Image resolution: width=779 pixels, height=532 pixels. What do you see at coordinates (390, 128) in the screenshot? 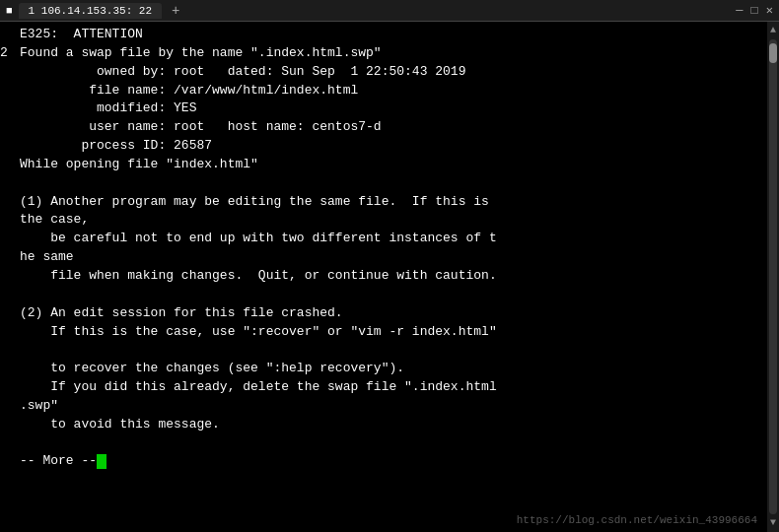
I see `line-6: user name: root host name: centos7-d` at bounding box center [390, 128].